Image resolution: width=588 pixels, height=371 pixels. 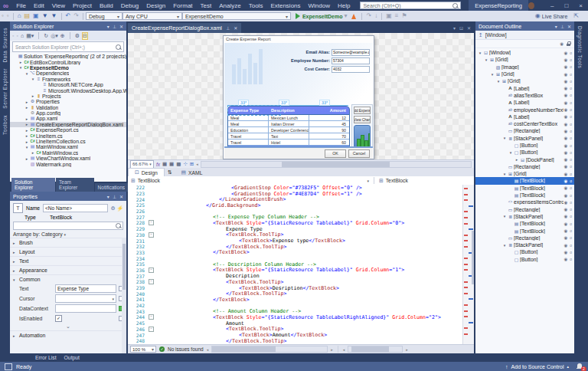 What do you see at coordinates (68, 74) in the screenshot?
I see `solution-item: ▾⌥Dependencies` at bounding box center [68, 74].